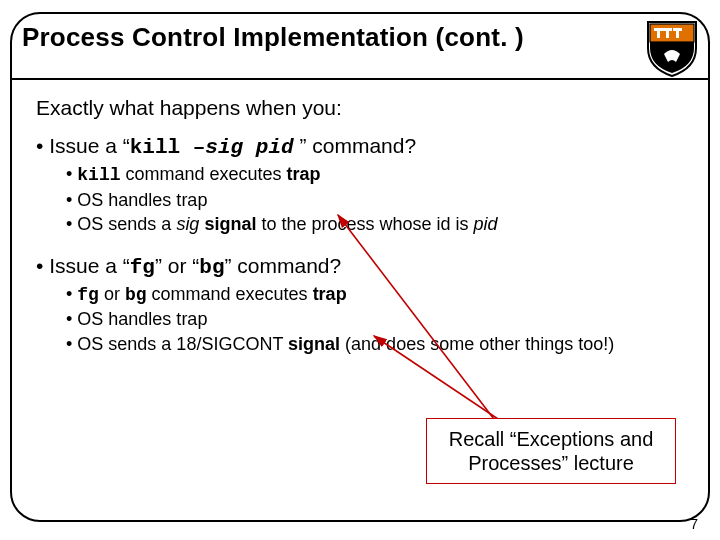 Image resolution: width=720 pixels, height=540 pixels. I want to click on text: (and does some other things too!), so click(477, 344).